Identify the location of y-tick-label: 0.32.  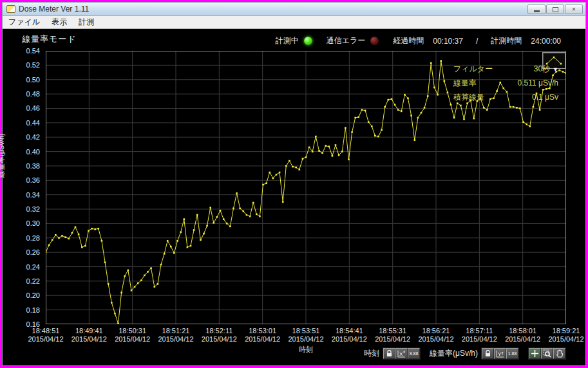
(21, 209).